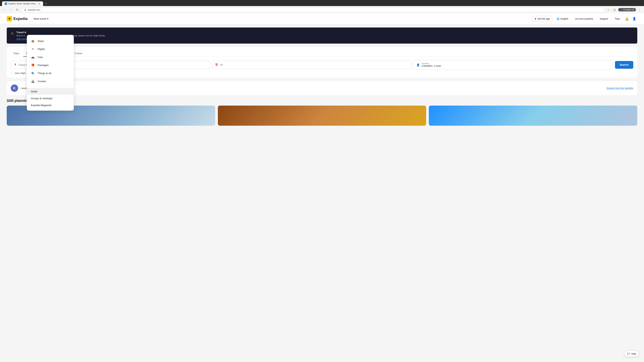 The width and height of the screenshot is (644, 362). What do you see at coordinates (627, 10) in the screenshot?
I see `incognito-badge: 👤 Incognito (2)` at bounding box center [627, 10].